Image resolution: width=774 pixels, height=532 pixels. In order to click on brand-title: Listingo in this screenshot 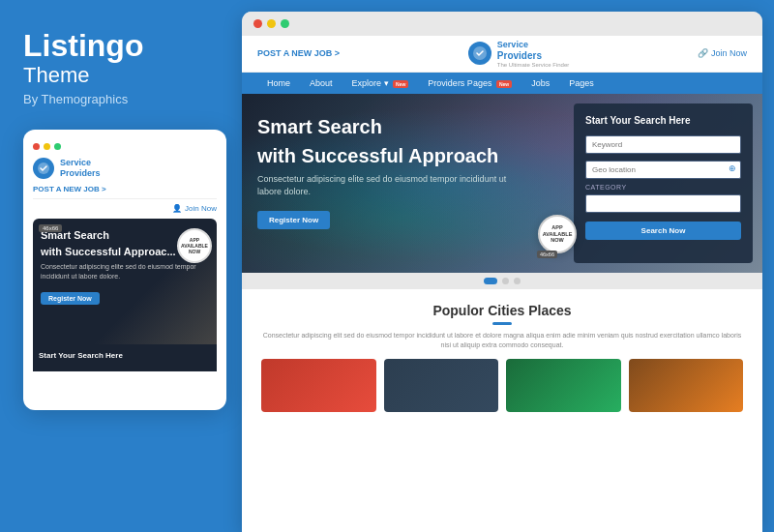, I will do `click(121, 46)`.